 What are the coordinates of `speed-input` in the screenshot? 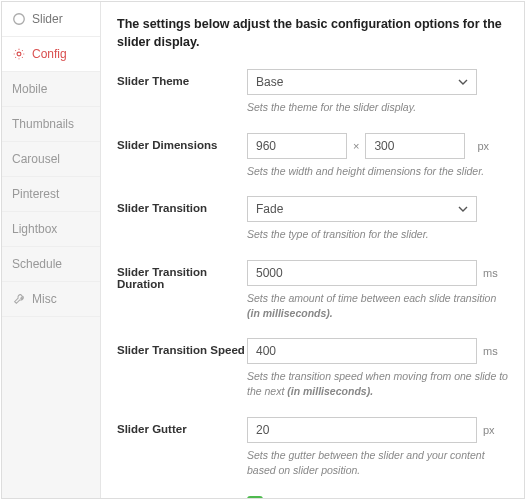 It's located at (362, 351).